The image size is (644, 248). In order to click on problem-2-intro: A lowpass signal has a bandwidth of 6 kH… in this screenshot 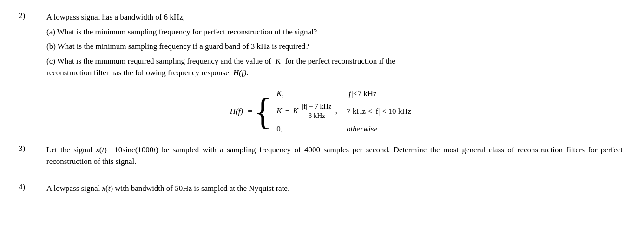, I will do `click(335, 17)`.